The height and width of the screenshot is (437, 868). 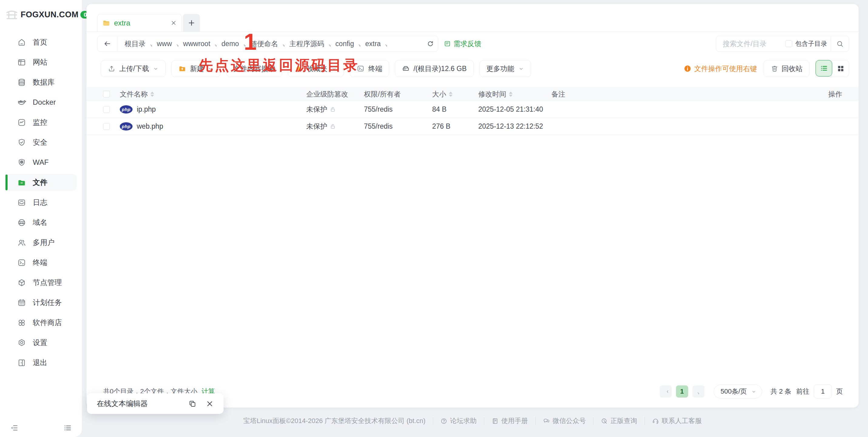 I want to click on footer-link-license: 正版查询, so click(x=619, y=421).